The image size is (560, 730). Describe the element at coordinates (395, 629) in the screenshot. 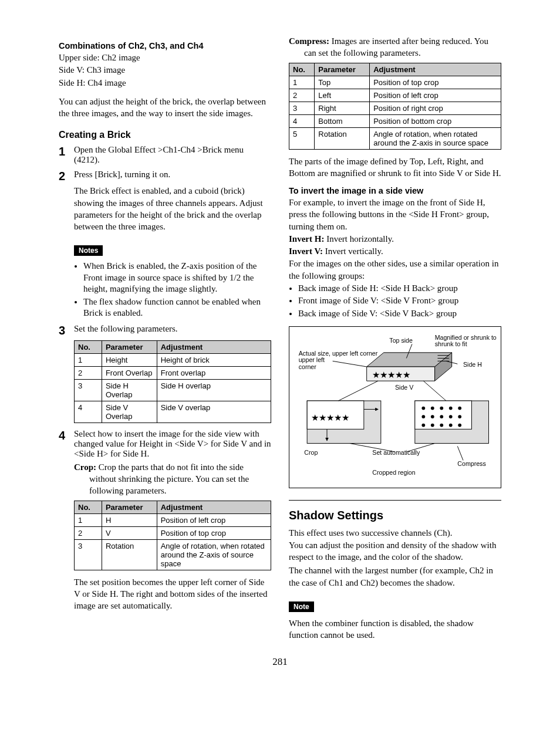

I see `shadow-note: When the combiner function is disabled, …` at that location.